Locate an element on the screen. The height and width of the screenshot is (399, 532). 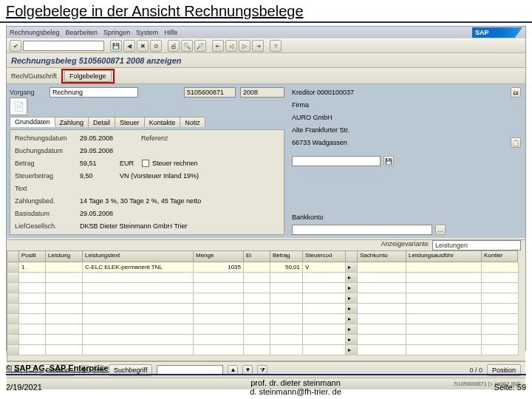
print-icon: 🖨 is located at coordinates (174, 46).